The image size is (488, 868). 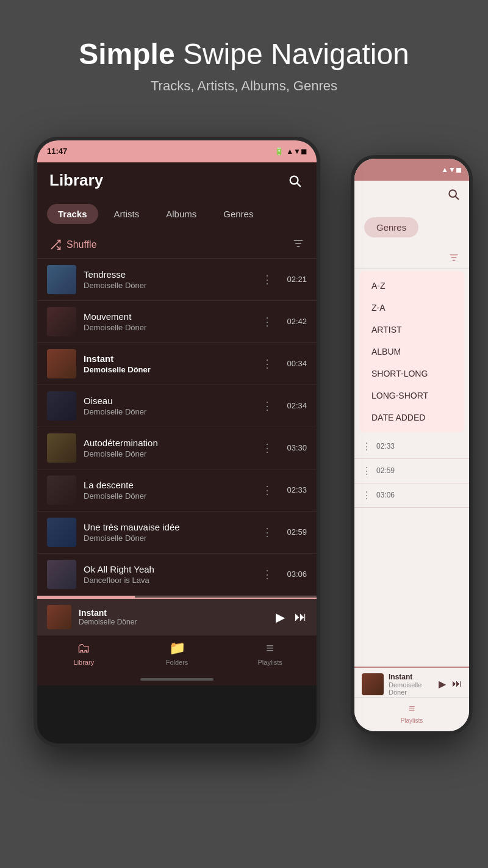 What do you see at coordinates (167, 443) in the screenshot?
I see `track-name: Autodétermination` at bounding box center [167, 443].